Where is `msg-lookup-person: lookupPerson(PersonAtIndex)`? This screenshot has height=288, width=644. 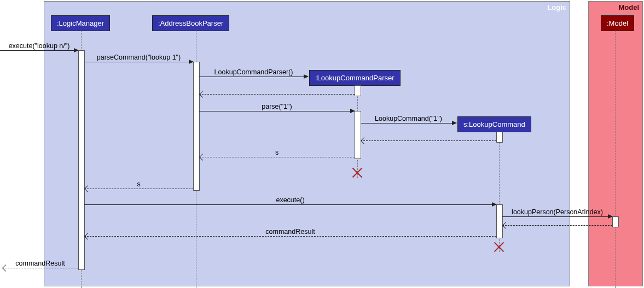 msg-lookup-person: lookupPerson(PersonAtIndex) is located at coordinates (557, 216).